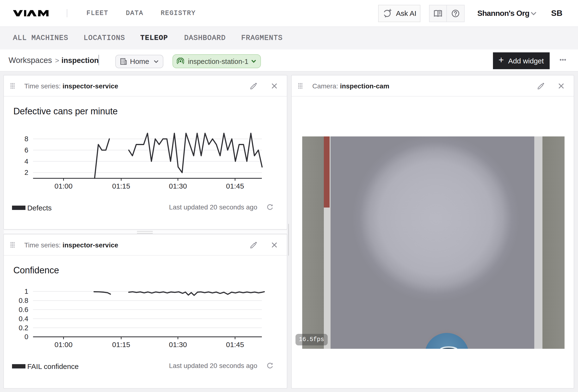 This screenshot has height=392, width=578. I want to click on svg-text: 1, so click(26, 291).